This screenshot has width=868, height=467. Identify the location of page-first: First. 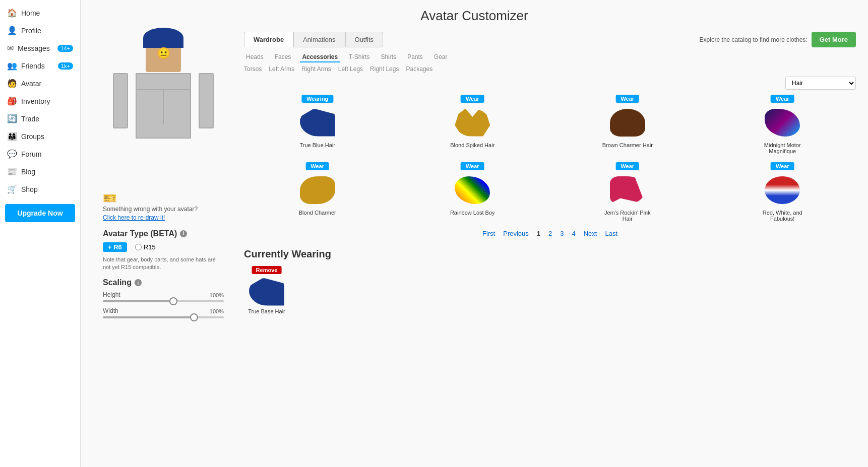
(489, 234).